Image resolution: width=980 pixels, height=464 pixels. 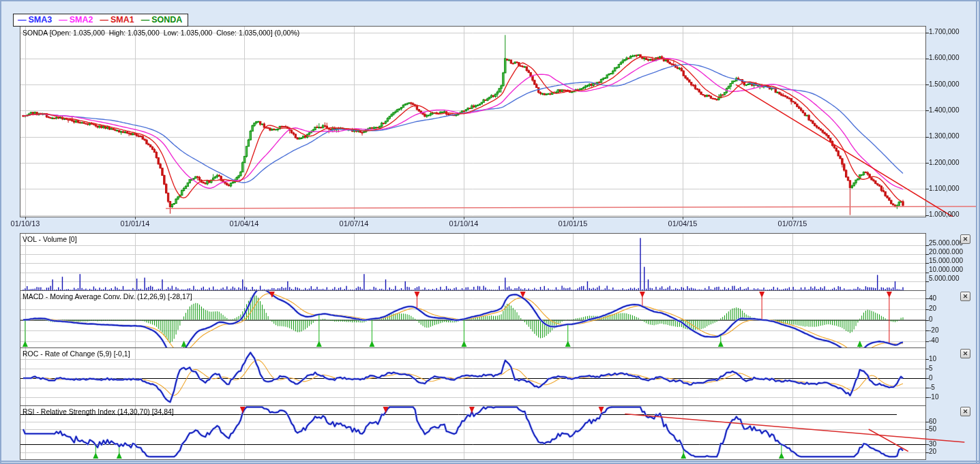 I want to click on close-volume-panel-button: ✕, so click(x=966, y=239).